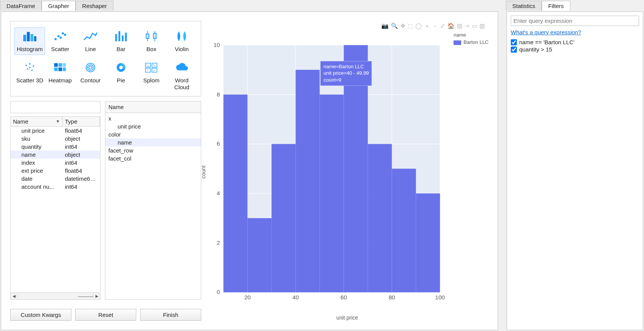 The image size is (644, 331). I want to click on tab-dataframe: DataFrame, so click(21, 6).